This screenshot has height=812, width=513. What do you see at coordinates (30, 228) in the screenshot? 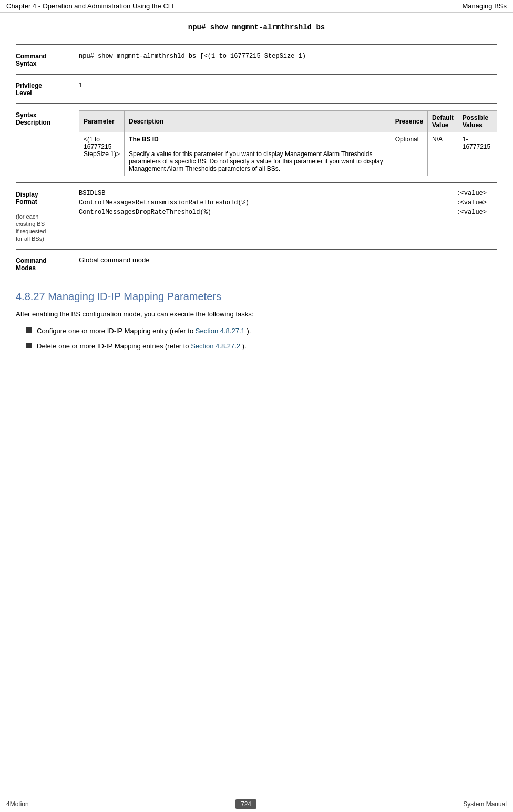
I see `display-format-sublabel: (for eachexisting BSif requestedfor all …` at bounding box center [30, 228].